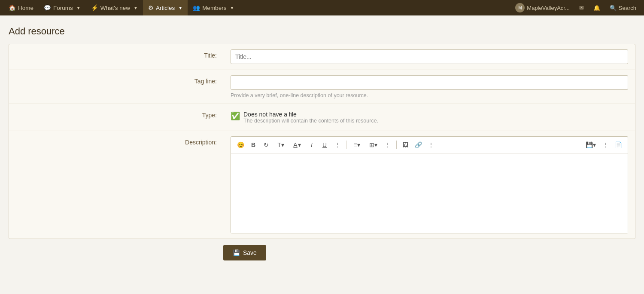 The height and width of the screenshot is (294, 644). I want to click on title-input-cell, so click(429, 57).